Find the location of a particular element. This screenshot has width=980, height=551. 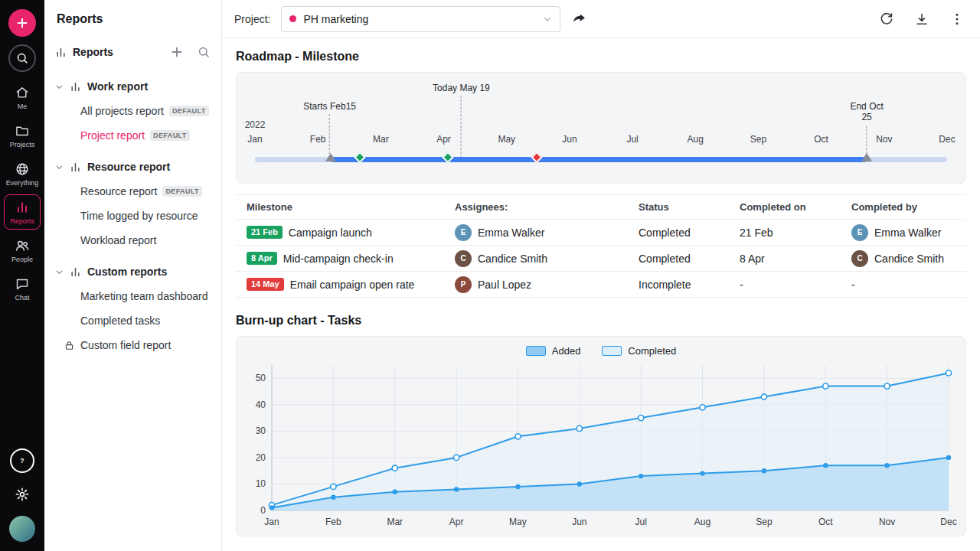

sidebar-item-label: Custom field report is located at coordinates (126, 345).